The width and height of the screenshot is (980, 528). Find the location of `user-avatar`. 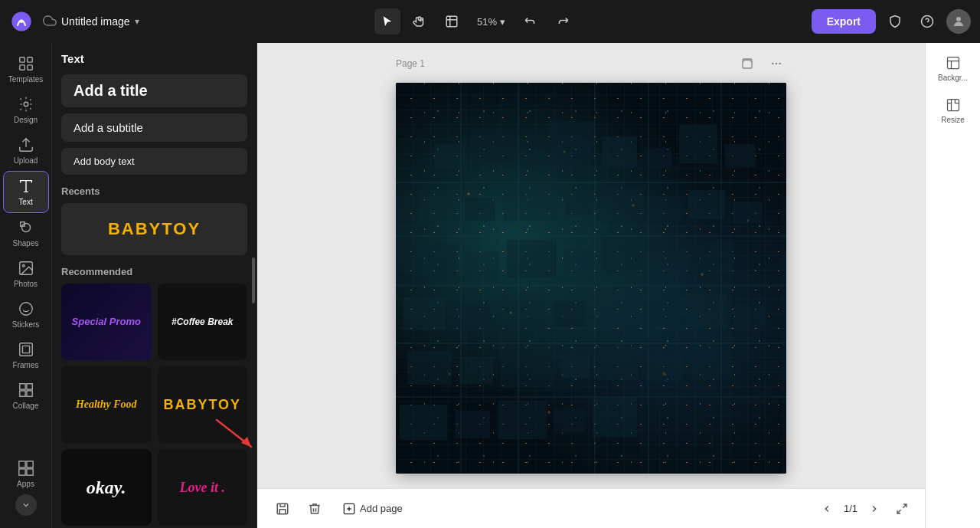

user-avatar is located at coordinates (959, 21).